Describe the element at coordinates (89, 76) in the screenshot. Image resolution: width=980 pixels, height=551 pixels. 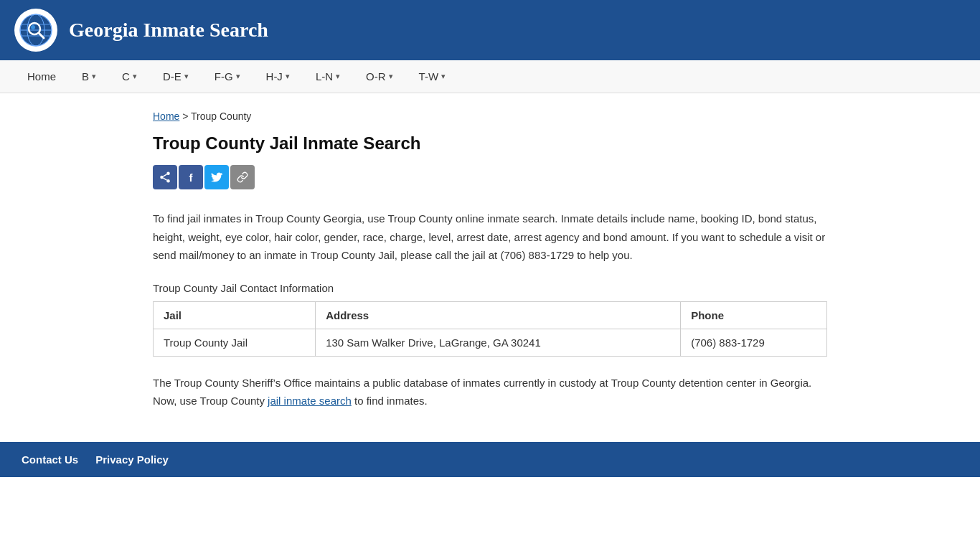
I see `nav-b: B ▾` at that location.